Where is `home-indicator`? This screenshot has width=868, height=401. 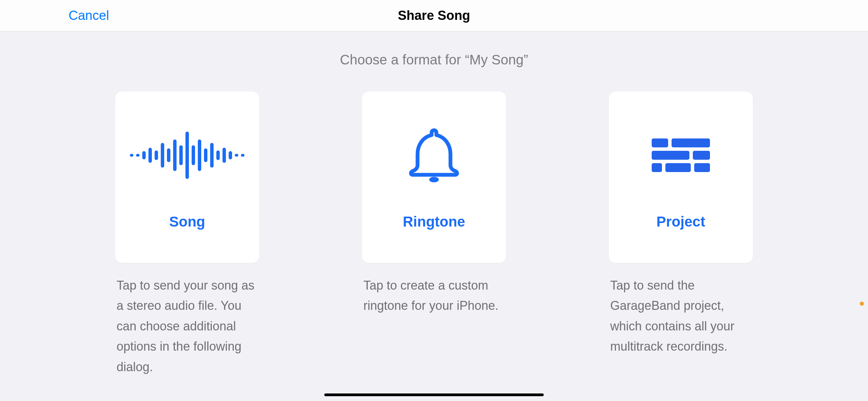
home-indicator is located at coordinates (434, 395).